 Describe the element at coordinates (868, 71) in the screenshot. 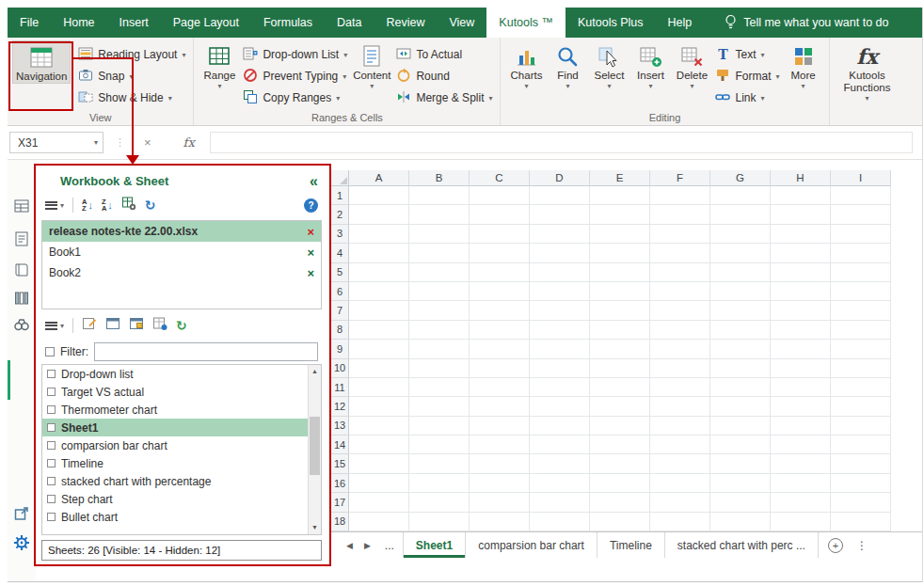

I see `kutools-functions-button: fx Kutools Functions ▾` at that location.